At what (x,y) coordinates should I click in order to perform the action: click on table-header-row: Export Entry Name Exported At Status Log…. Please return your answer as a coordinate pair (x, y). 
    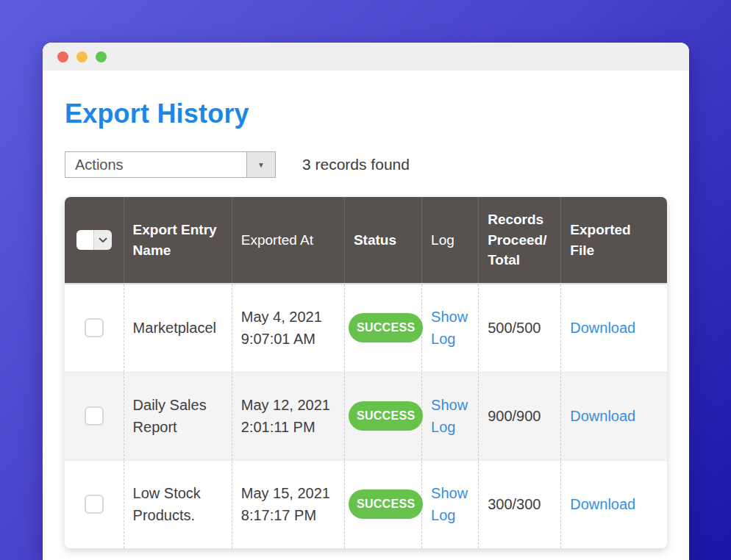
    Looking at the image, I should click on (366, 240).